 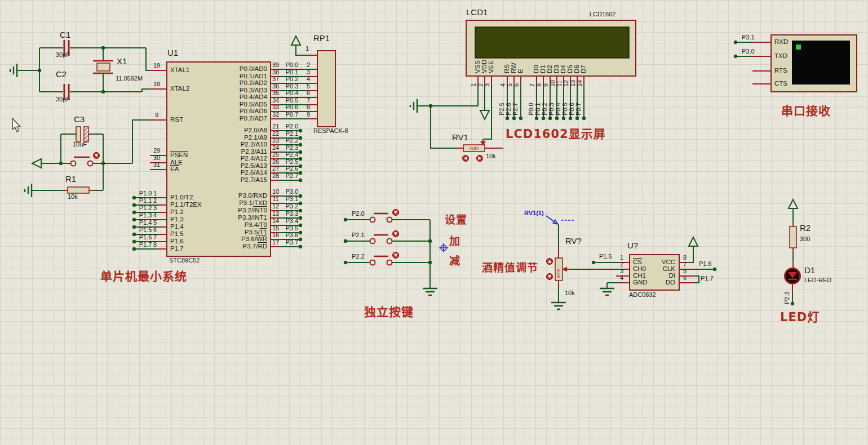 I want to click on serial-pin-label: RXD, so click(x=781, y=42).